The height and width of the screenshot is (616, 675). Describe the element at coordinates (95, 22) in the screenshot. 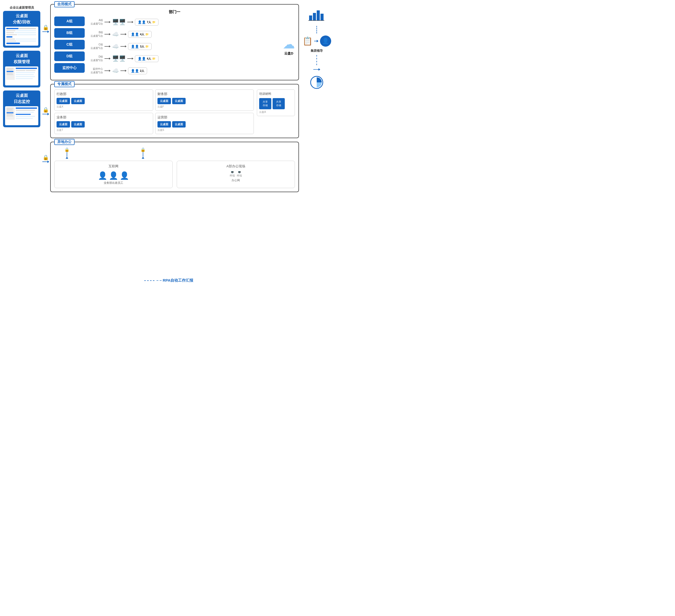

I see `conn-label-a: A组云桌面*2台` at that location.